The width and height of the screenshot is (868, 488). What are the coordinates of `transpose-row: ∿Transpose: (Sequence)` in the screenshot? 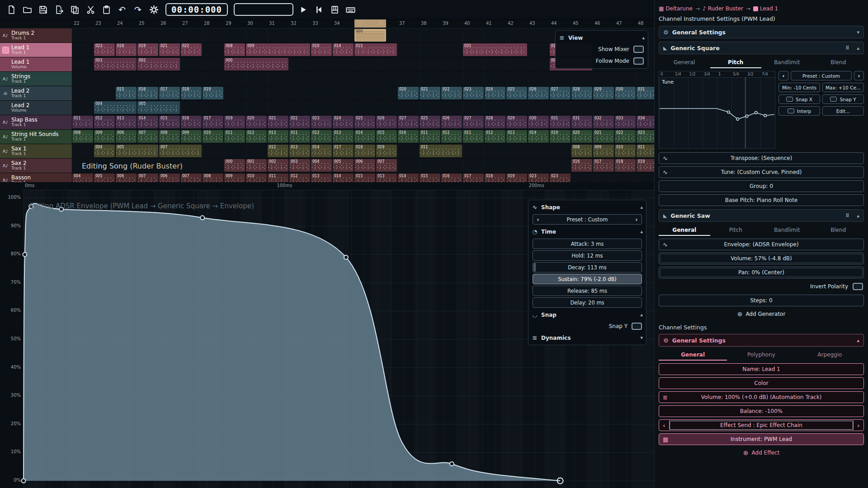 It's located at (761, 158).